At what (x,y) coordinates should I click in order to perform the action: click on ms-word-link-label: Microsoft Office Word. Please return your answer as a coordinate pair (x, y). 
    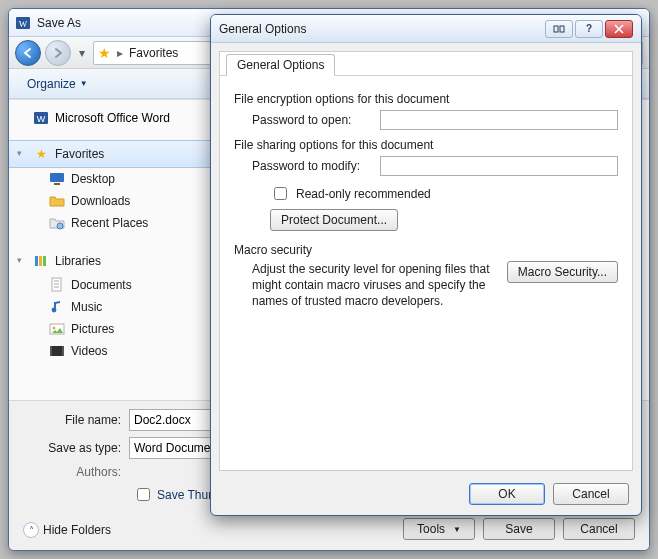
    Looking at the image, I should click on (112, 118).